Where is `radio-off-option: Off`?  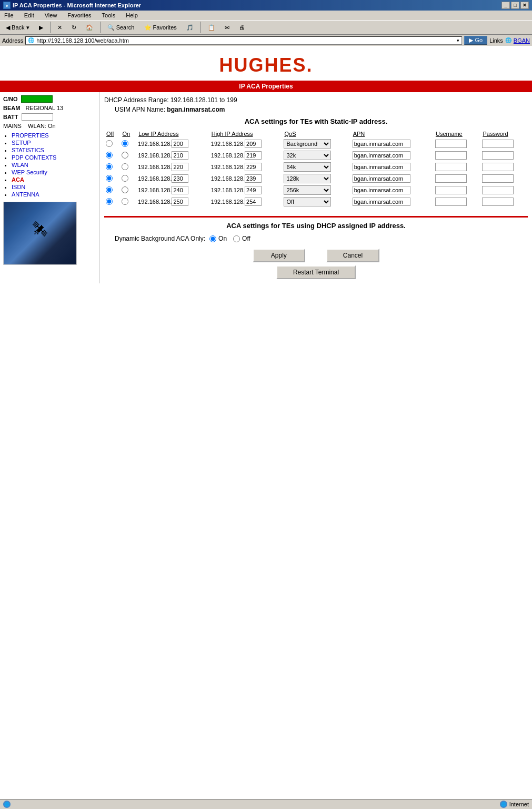
radio-off-option: Off is located at coordinates (242, 239).